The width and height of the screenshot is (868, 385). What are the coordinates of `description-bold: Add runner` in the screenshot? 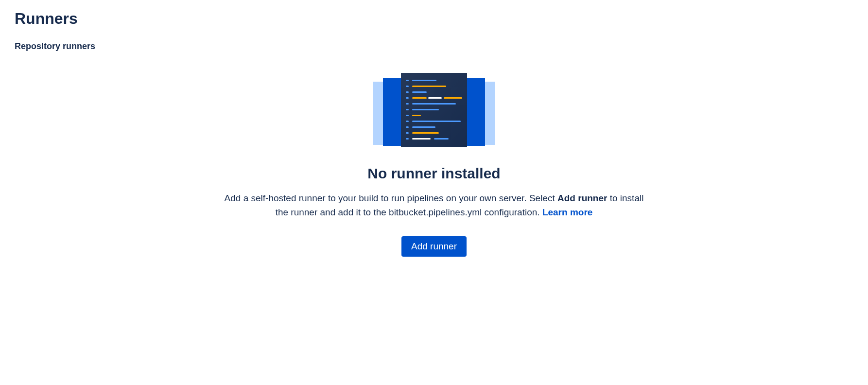 It's located at (582, 198).